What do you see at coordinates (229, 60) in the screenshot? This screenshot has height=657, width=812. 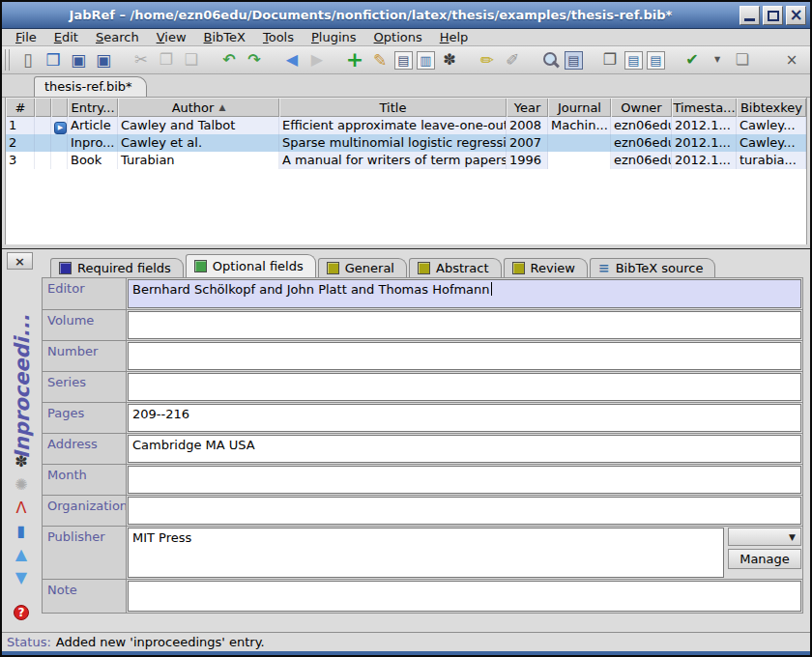 I see `undo-icon: ↶` at bounding box center [229, 60].